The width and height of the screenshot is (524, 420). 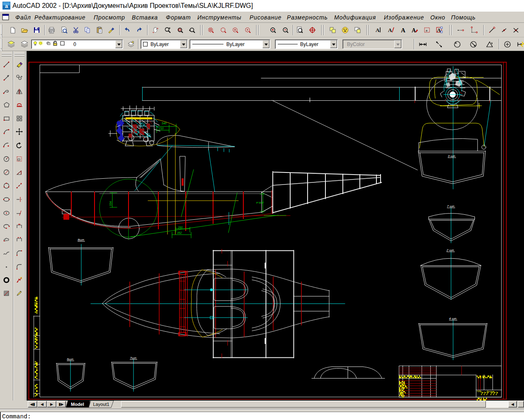 What do you see at coordinates (81, 240) in the screenshot?
I see `svg-text: 8шп.` at bounding box center [81, 240].